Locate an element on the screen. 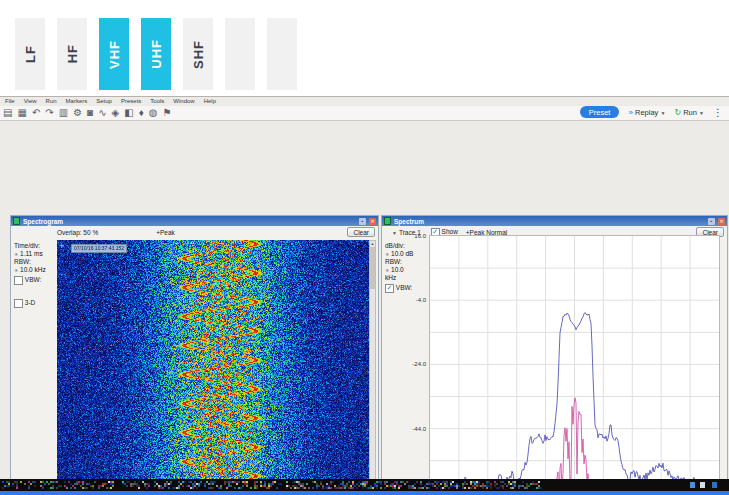 The height and width of the screenshot is (495, 729). marker-icon: ◈ is located at coordinates (116, 113).